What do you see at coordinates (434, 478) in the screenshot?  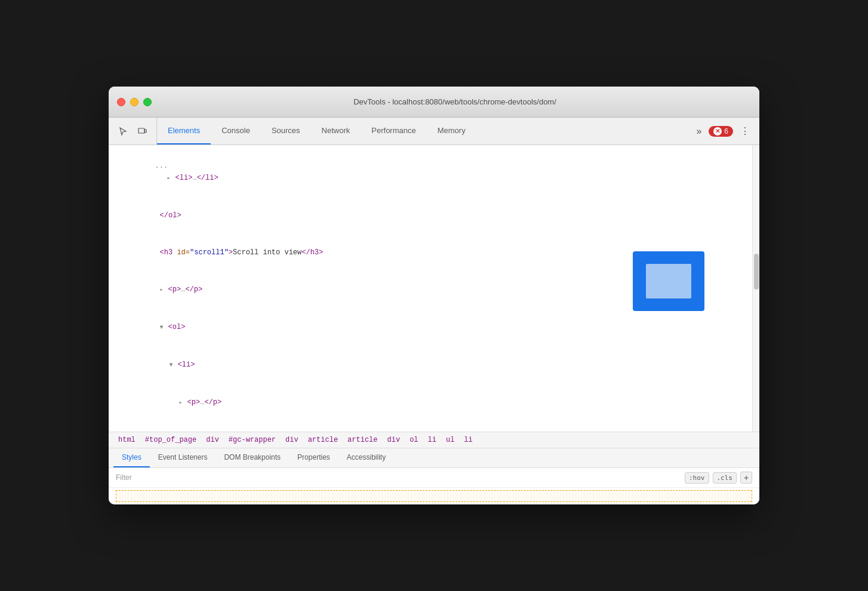 I see `filter-bar: :hov .cls +` at bounding box center [434, 478].